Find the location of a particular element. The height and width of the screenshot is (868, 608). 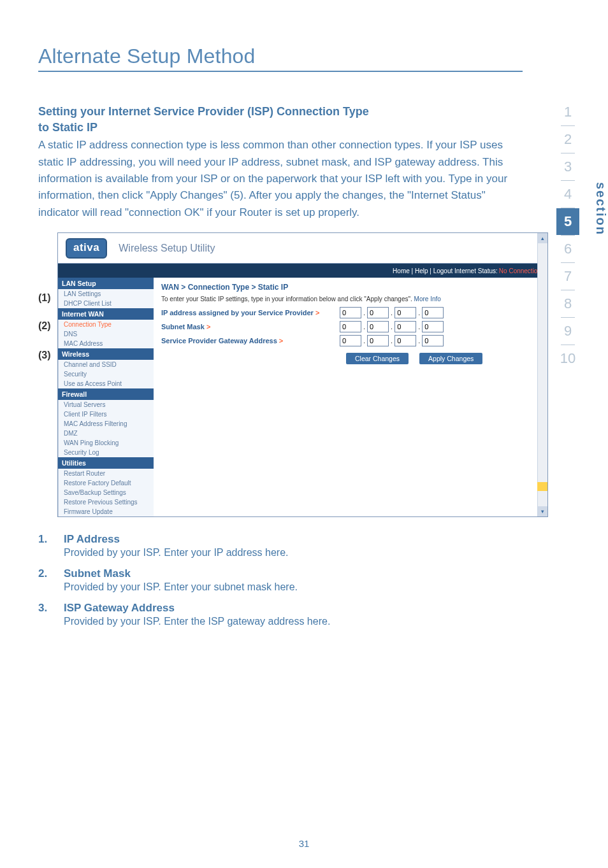

sidebar-item-dhcp-list: DHCP Client List is located at coordinates (106, 303).